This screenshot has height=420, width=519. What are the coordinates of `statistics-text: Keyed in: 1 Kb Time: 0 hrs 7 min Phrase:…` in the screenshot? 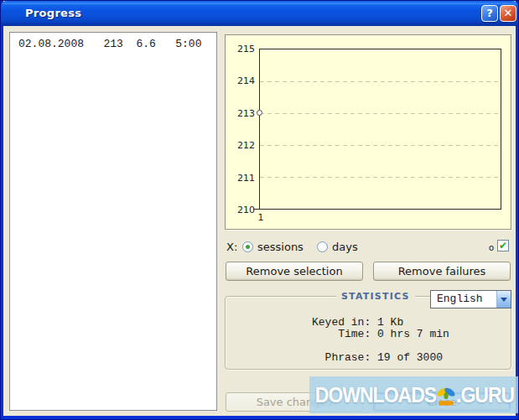 It's located at (381, 340).